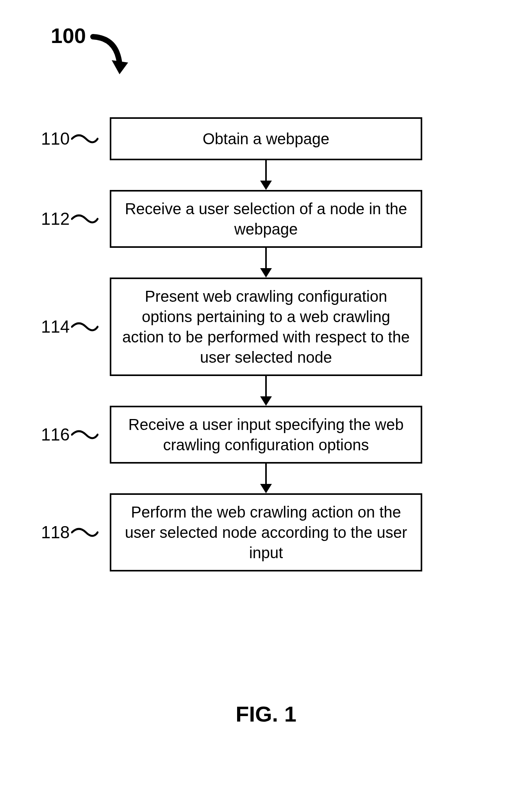 This screenshot has height=797, width=532. I want to click on step-text: Receive a user selection of a node in th…, so click(266, 219).